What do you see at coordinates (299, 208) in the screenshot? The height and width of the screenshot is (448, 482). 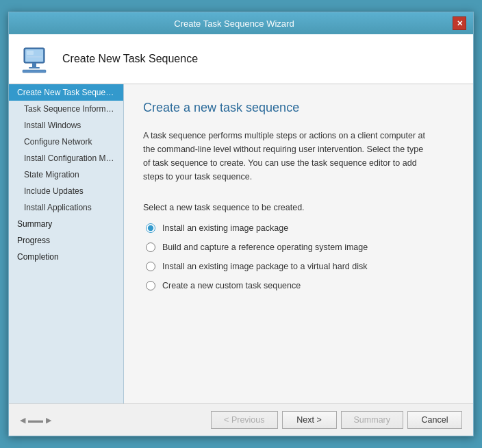 I see `select-label: Select a new task sequence to be created…` at bounding box center [299, 208].